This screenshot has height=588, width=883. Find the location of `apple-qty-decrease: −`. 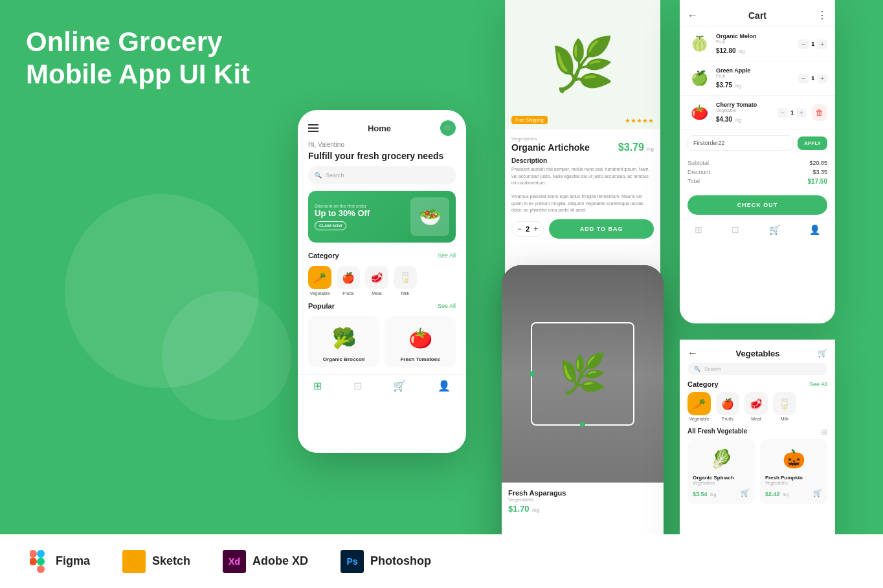

apple-qty-decrease: − is located at coordinates (803, 79).